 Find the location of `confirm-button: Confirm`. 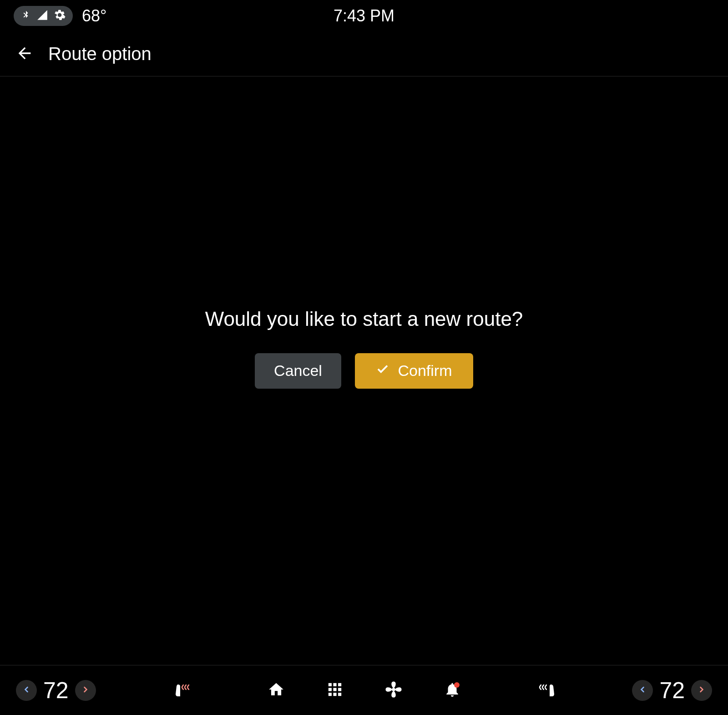

confirm-button: Confirm is located at coordinates (414, 371).